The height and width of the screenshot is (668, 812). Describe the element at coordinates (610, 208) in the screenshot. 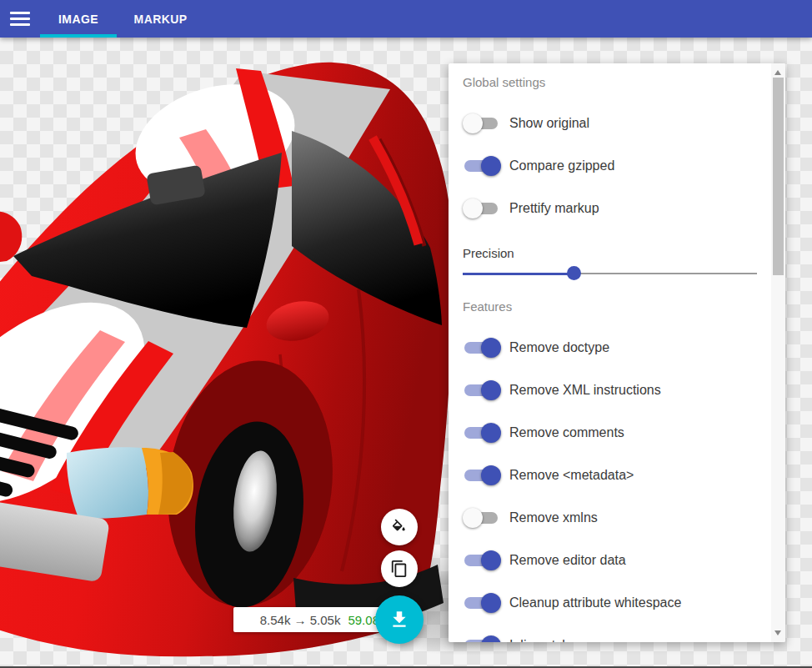

I see `toggle-row-prettify-markup: Prettify markup` at that location.